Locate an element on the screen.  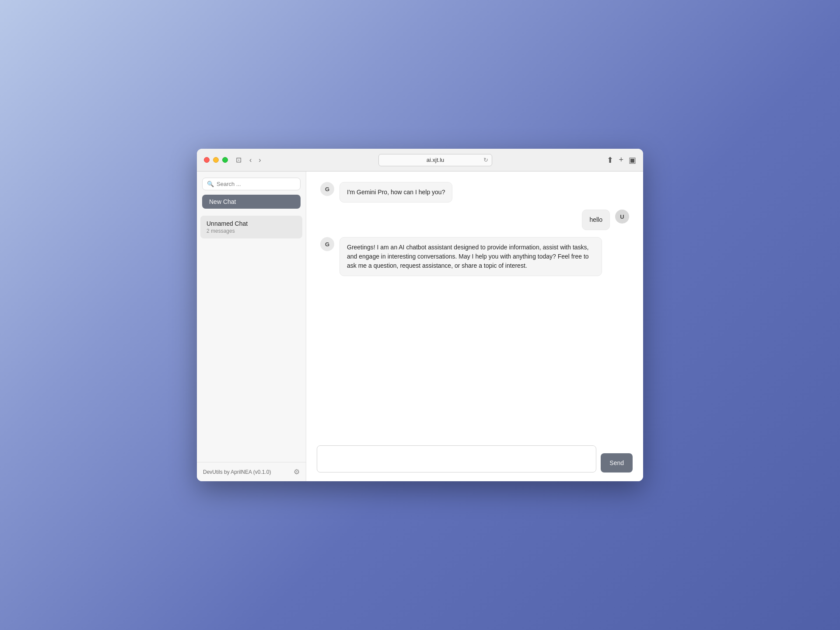
share-icon: ⬆ is located at coordinates (610, 160).